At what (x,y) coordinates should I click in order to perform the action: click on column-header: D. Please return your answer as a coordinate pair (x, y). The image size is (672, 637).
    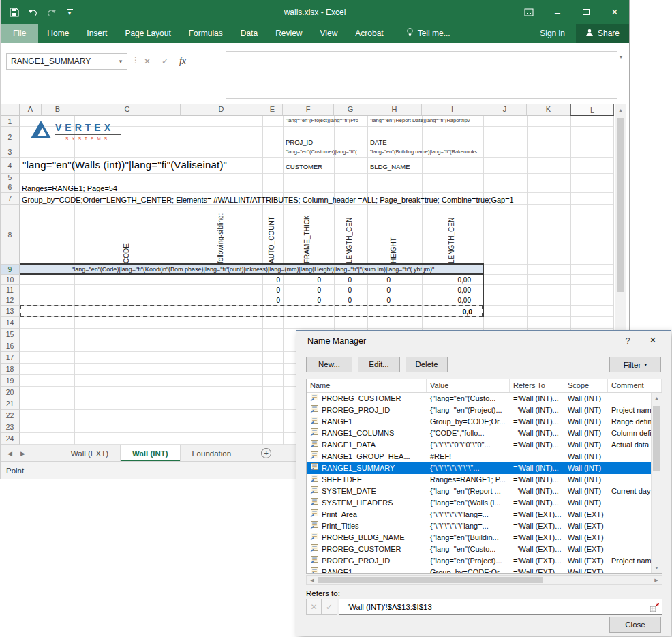
    Looking at the image, I should click on (222, 110).